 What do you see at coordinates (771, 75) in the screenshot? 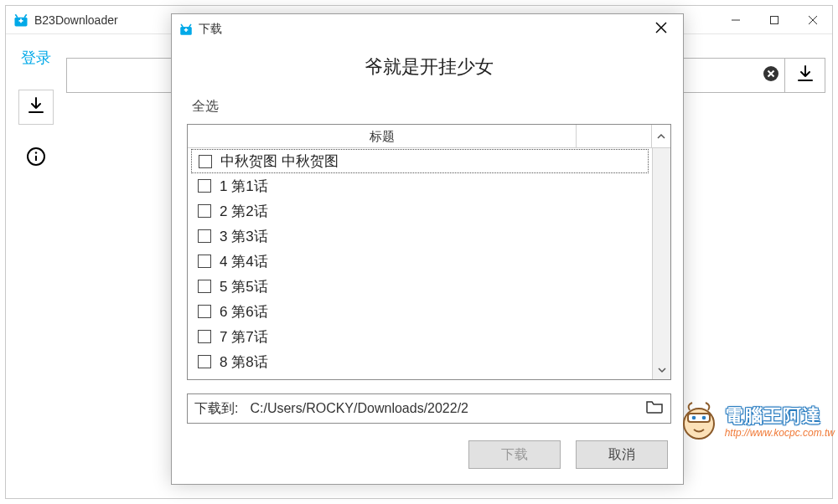
I see `clear-input-button` at bounding box center [771, 75].